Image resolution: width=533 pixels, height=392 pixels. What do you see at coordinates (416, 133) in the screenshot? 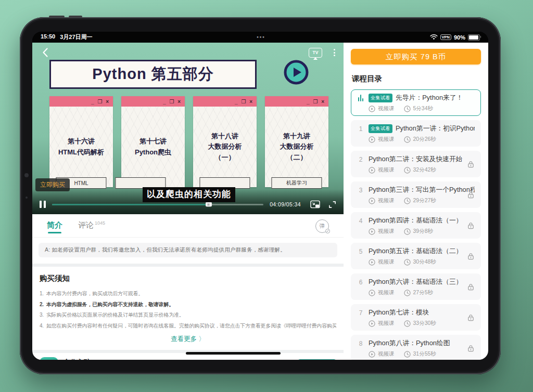
I see `episode-row-1: 1 全集试看 Python第一讲：初识Python 视频课 20分26秒` at bounding box center [416, 133].